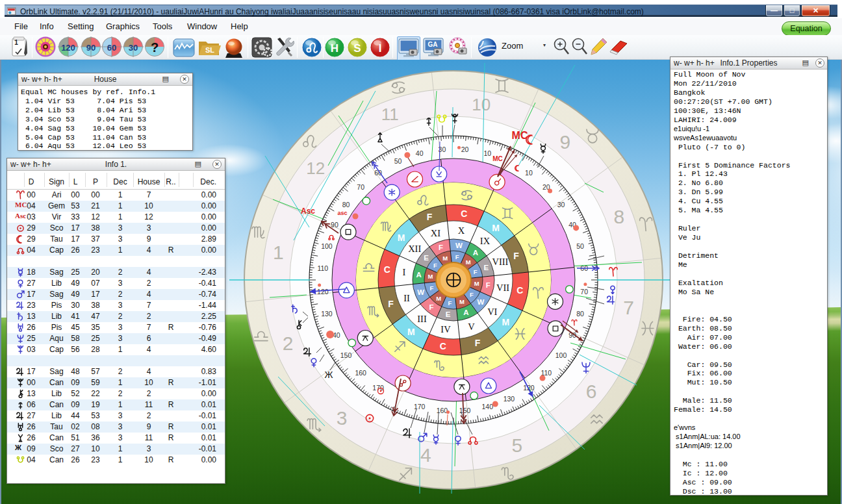  What do you see at coordinates (68, 48) in the screenshot?
I see `svg-text: 120` at bounding box center [68, 48].